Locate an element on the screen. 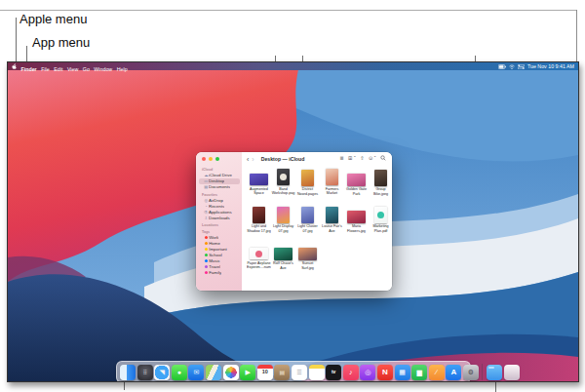  dock-icon-messages: ● is located at coordinates (179, 372).